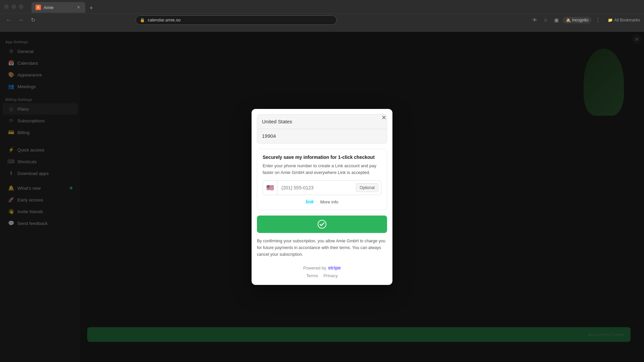 This screenshot has width=644, height=362. I want to click on star-icon: ☆, so click(546, 20).